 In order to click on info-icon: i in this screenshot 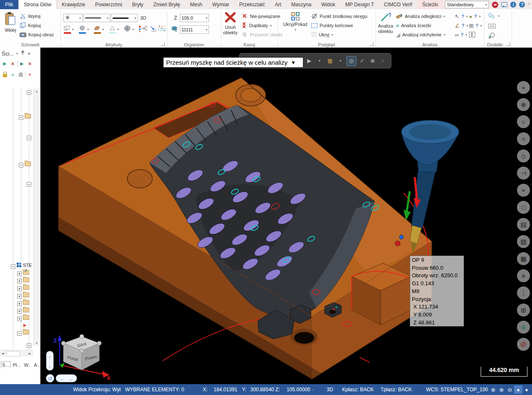, I will do `click(513, 5)`.